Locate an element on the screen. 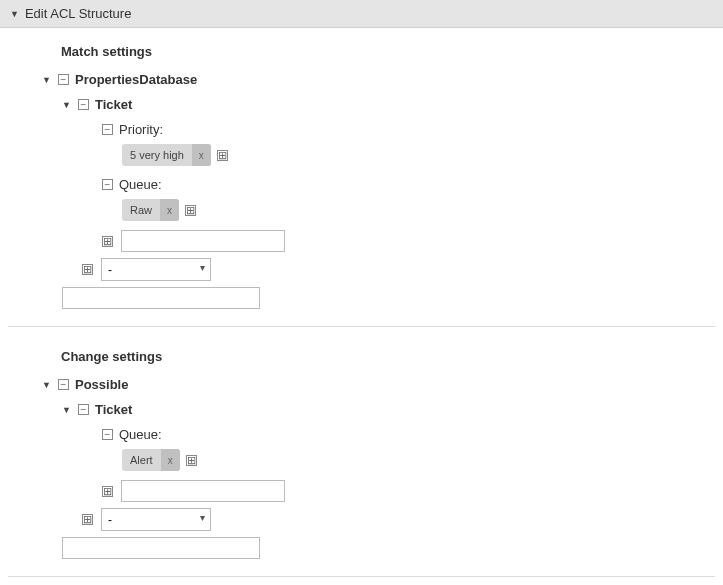 The height and width of the screenshot is (585, 723). priority-label: Priority: is located at coordinates (141, 130).